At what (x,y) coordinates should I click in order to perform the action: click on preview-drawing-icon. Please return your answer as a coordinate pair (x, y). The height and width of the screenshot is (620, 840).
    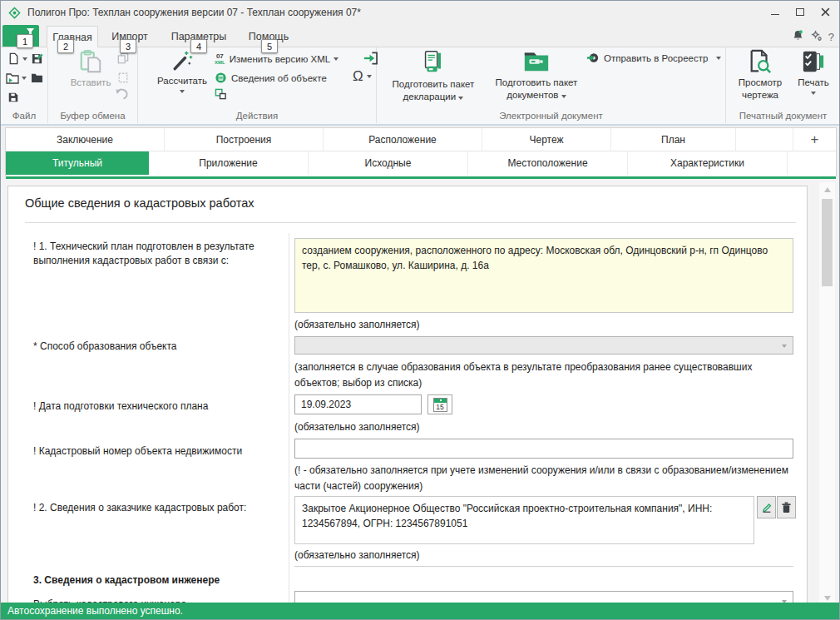
    Looking at the image, I should click on (760, 62).